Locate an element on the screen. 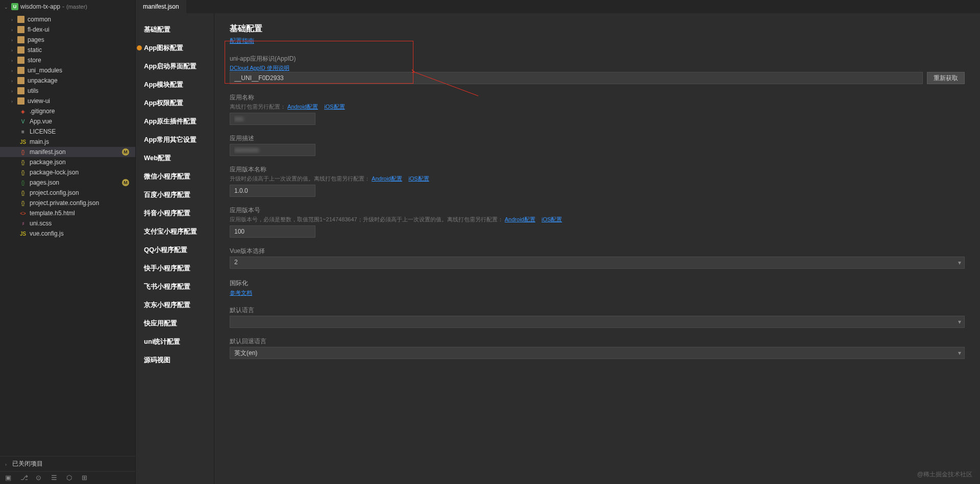 Image resolution: width=980 pixels, height=484 pixels. terminal-icon: ▣ is located at coordinates (9, 478).